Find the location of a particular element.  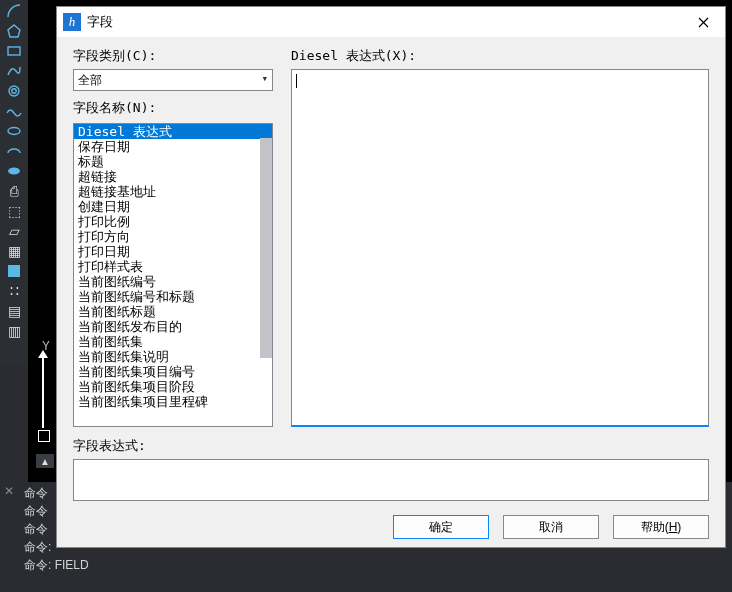

dialog-titlebar: h 字段 is located at coordinates (391, 22).